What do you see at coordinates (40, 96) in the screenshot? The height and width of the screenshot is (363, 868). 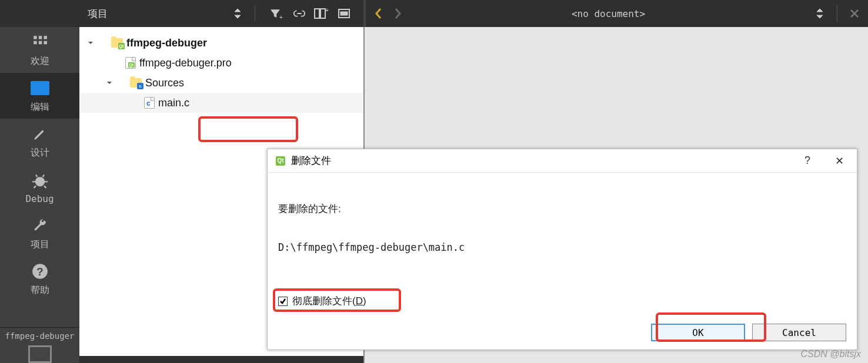 I see `nav-editor: 编辑` at bounding box center [40, 96].